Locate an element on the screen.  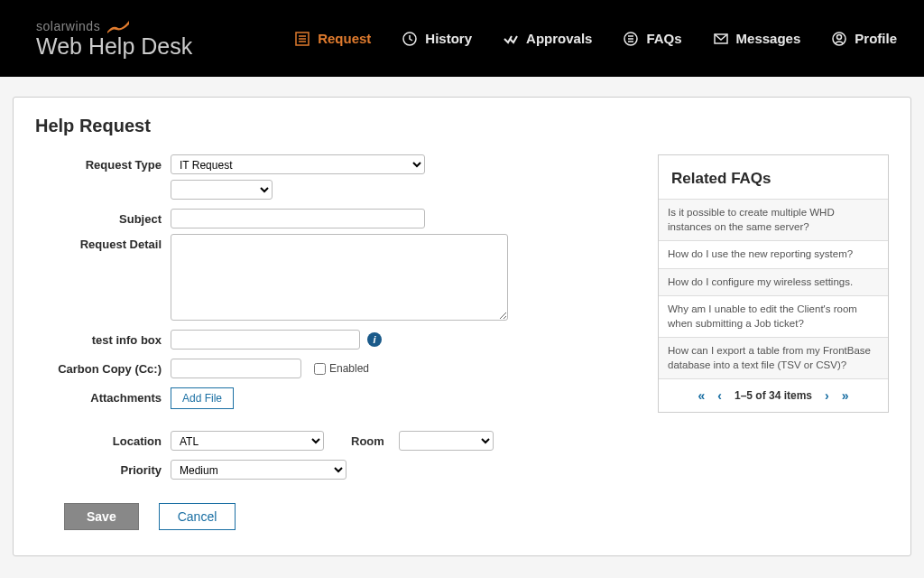
top-nav: Request History Approvals FAQs Messages … is located at coordinates (596, 39).